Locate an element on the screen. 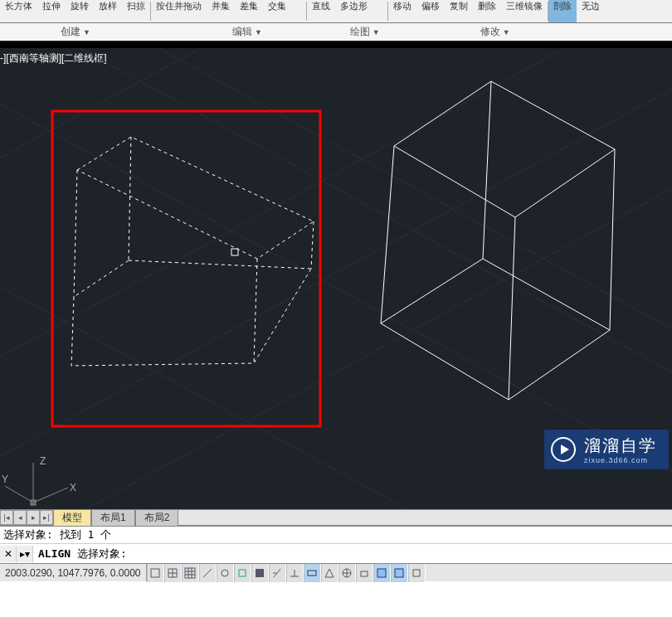 This screenshot has height=617, width=672. ribbon-intersect: 交集 is located at coordinates (277, 12).